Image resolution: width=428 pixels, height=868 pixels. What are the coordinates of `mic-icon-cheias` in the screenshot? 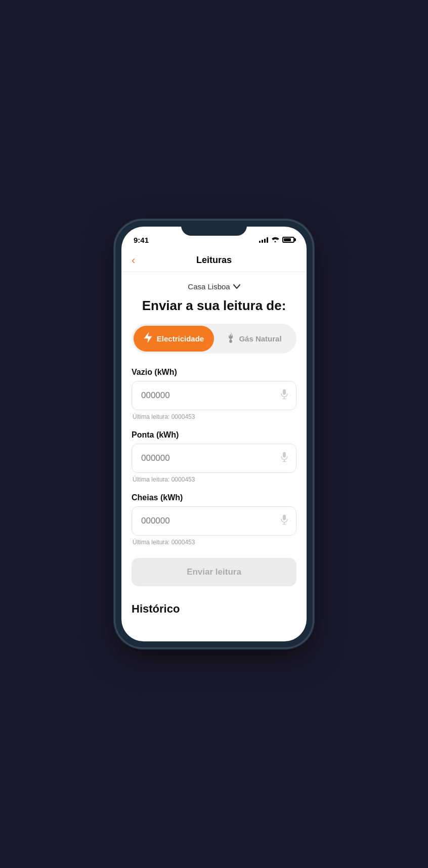 It's located at (284, 521).